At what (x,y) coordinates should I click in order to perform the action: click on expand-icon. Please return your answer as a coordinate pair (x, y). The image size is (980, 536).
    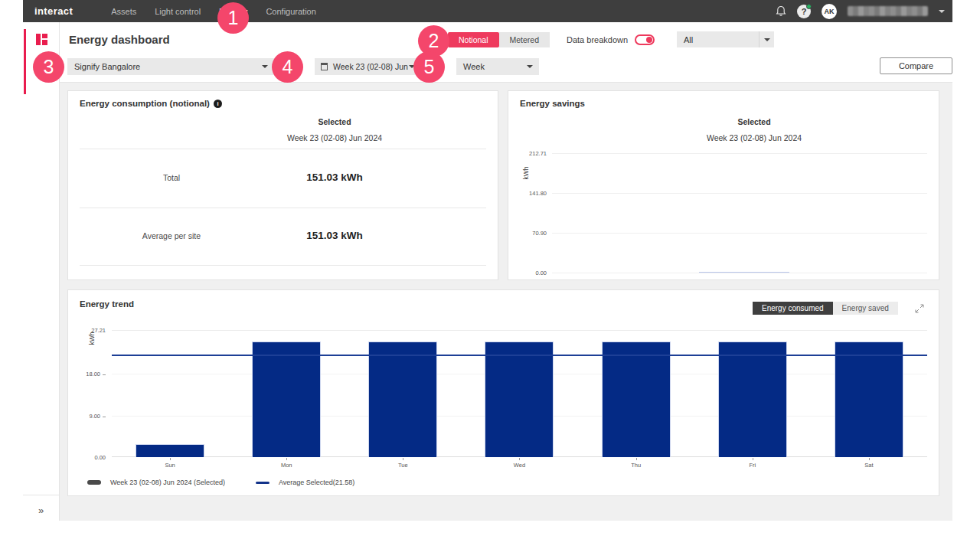
    Looking at the image, I should click on (920, 309).